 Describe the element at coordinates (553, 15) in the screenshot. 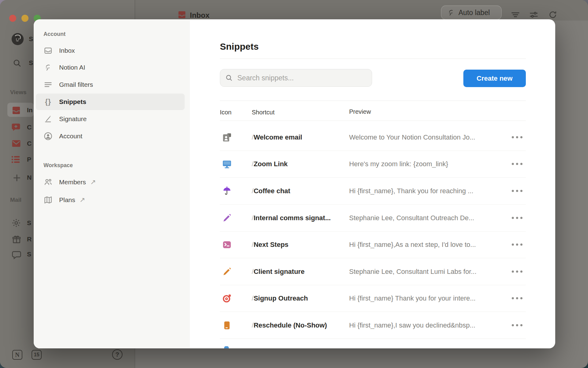

I see `refresh-icon` at that location.